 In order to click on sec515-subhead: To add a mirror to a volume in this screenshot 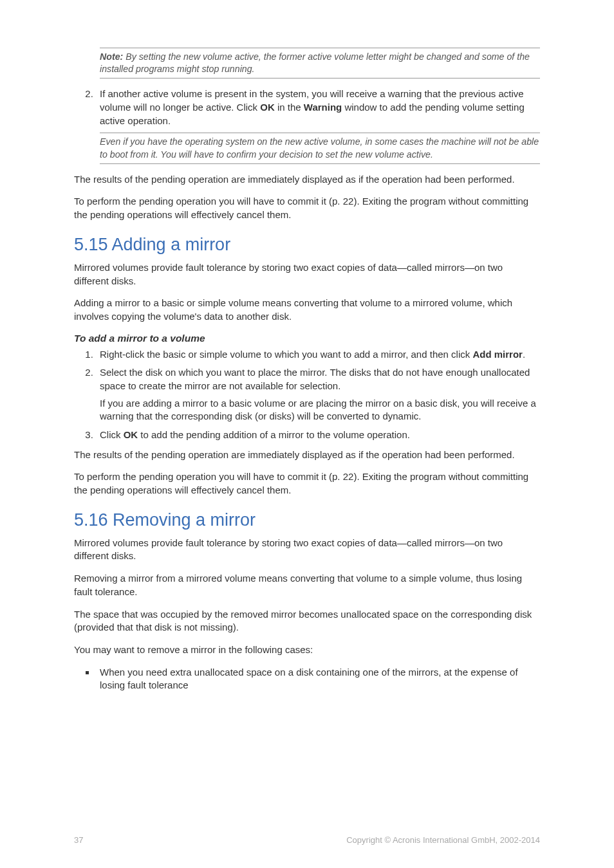, I will do `click(307, 338)`.